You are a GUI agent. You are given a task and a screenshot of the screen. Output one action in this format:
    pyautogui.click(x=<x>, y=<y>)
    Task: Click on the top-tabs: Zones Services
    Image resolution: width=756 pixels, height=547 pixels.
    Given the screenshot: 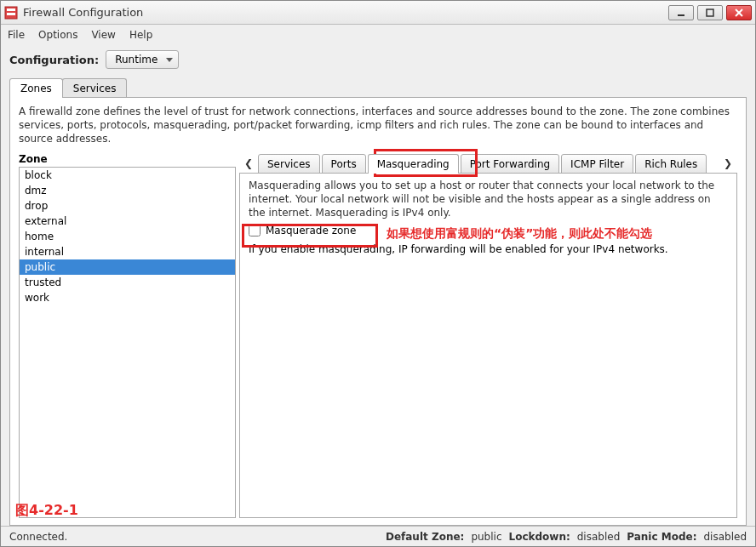 What is the action you would take?
    pyautogui.click(x=378, y=87)
    